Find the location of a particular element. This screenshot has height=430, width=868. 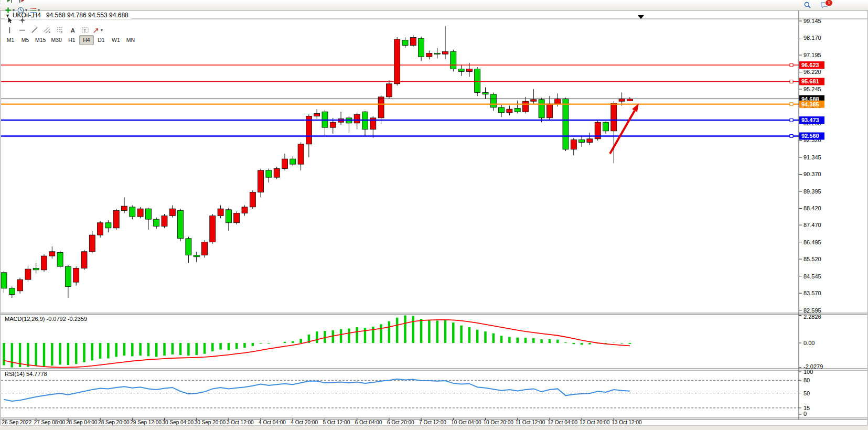

shapes-icon is located at coordinates (97, 30).